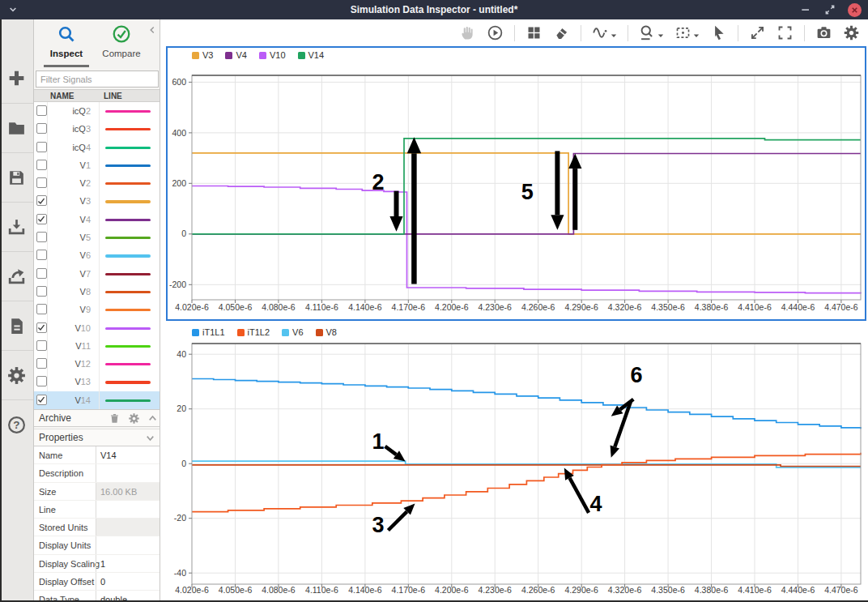  I want to click on property-value: V14, so click(128, 455).